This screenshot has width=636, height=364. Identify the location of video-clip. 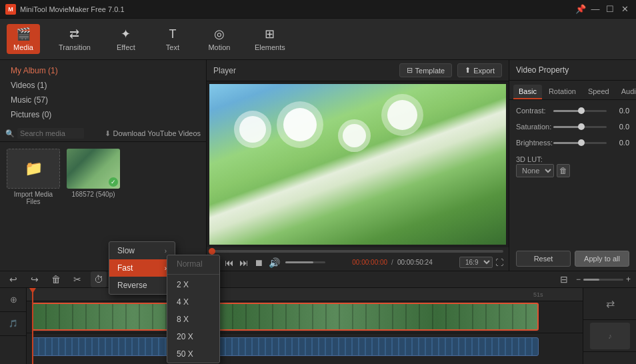
(285, 317).